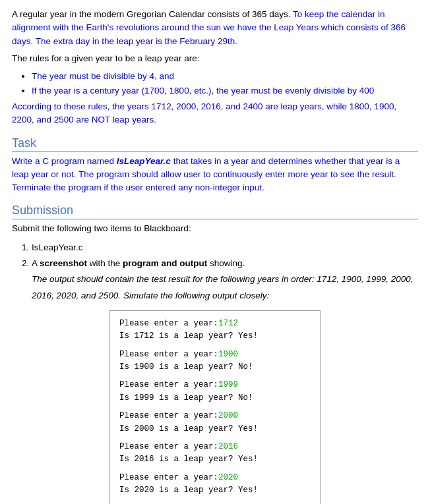 The width and height of the screenshot is (430, 504). I want to click on terminal-block-2020: Please enter a year:2020 Is 2020 is a le…, so click(215, 485).